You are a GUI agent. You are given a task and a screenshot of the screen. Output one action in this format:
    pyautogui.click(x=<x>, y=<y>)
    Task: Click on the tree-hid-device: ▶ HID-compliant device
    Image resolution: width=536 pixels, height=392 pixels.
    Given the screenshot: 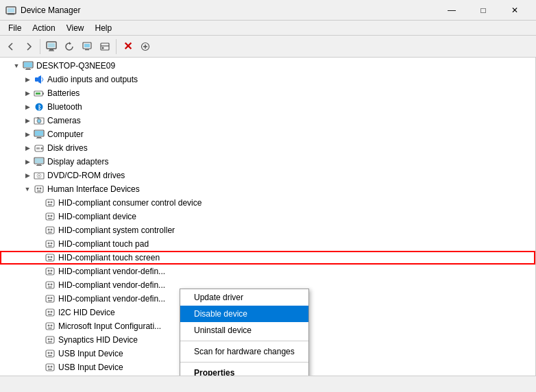 What is the action you would take?
    pyautogui.click(x=267, y=217)
    